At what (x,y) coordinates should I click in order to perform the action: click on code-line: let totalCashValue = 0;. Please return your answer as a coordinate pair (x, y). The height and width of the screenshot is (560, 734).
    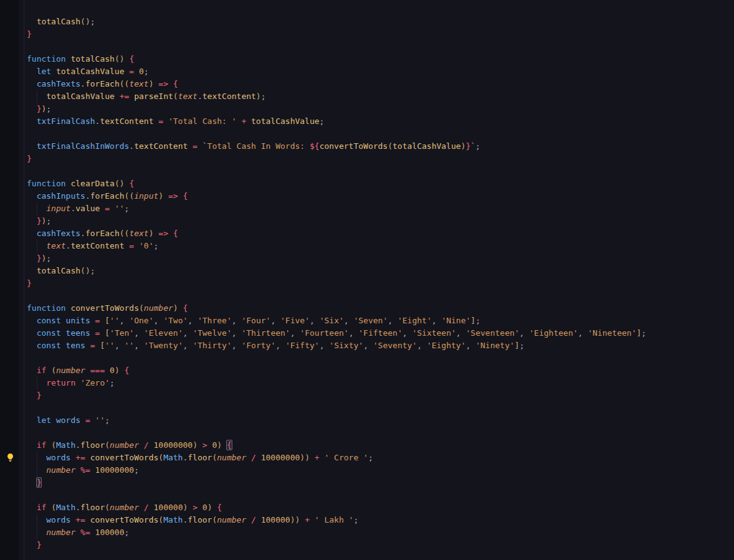
    Looking at the image, I should click on (380, 72).